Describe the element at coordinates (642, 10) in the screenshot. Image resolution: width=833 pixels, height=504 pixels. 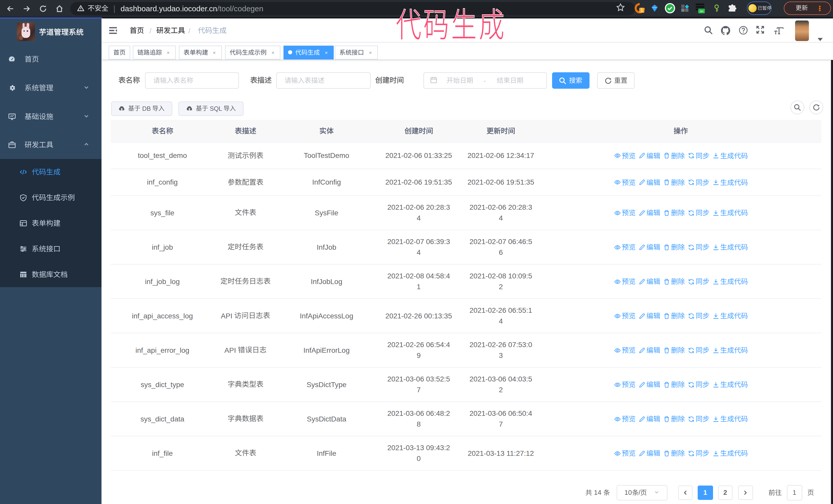
I see `svg-text: 1` at that location.